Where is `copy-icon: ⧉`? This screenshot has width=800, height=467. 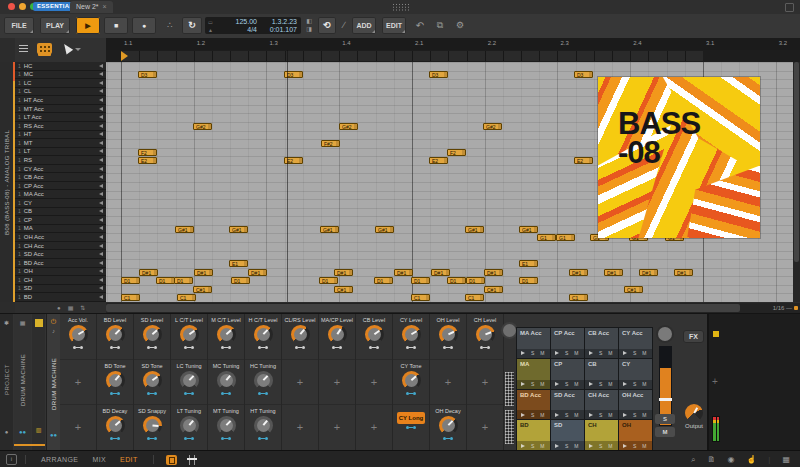 copy-icon: ⧉ is located at coordinates (440, 26).